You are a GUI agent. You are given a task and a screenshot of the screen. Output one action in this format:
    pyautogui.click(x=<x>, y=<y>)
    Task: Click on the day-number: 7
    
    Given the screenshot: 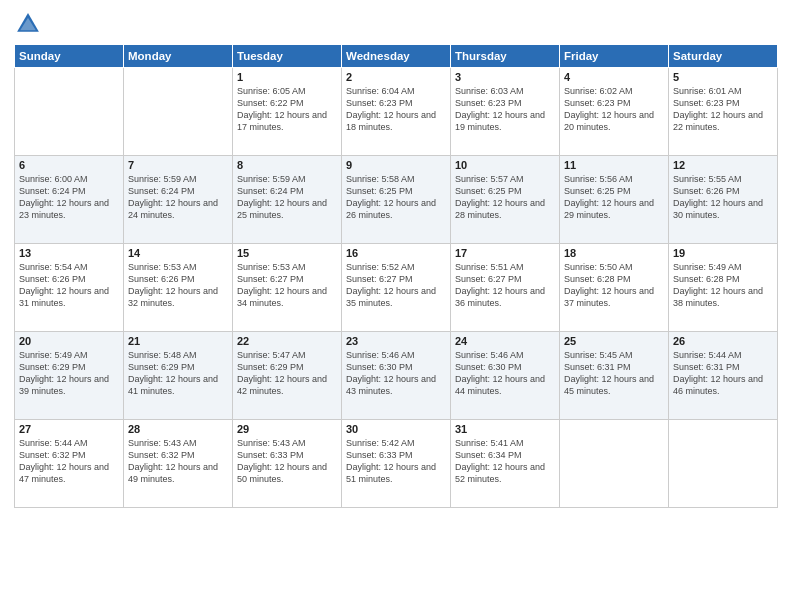 What is the action you would take?
    pyautogui.click(x=178, y=165)
    